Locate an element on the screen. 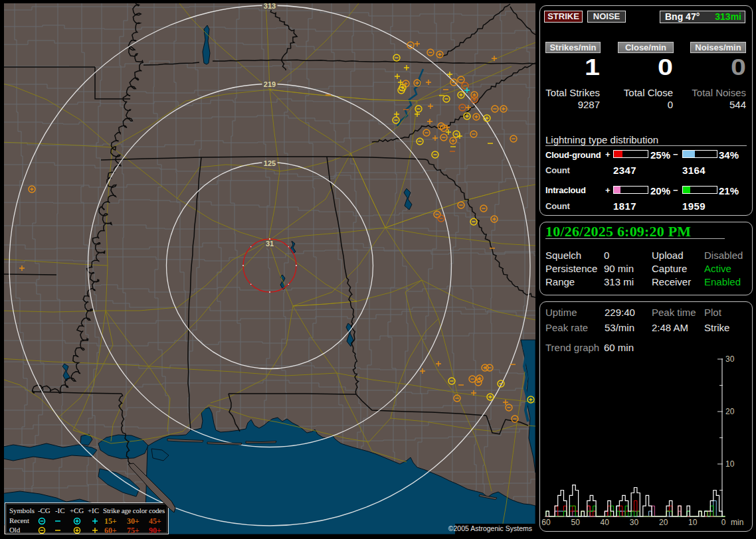 The height and width of the screenshot is (539, 756). svg-text: 50 is located at coordinates (576, 522).